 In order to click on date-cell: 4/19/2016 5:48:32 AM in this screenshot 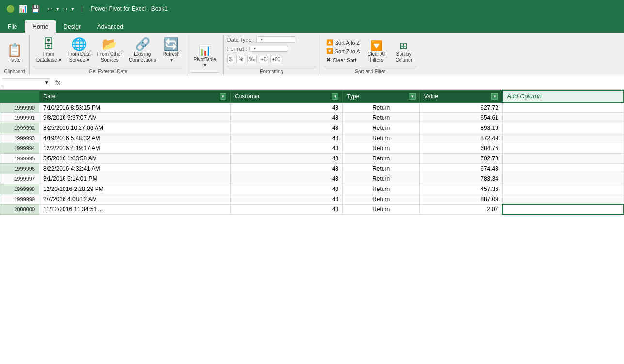, I will do `click(135, 138)`.